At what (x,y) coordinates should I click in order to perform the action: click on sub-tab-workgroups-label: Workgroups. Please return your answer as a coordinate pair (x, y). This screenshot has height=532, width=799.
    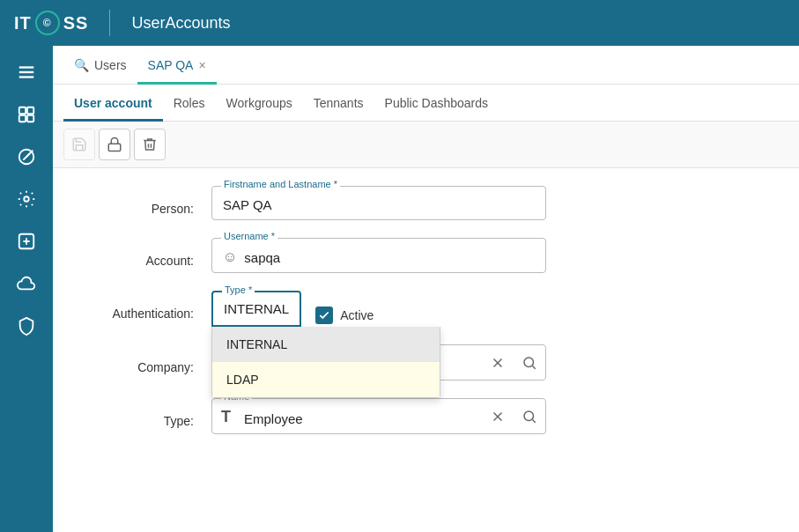
    Looking at the image, I should click on (259, 103).